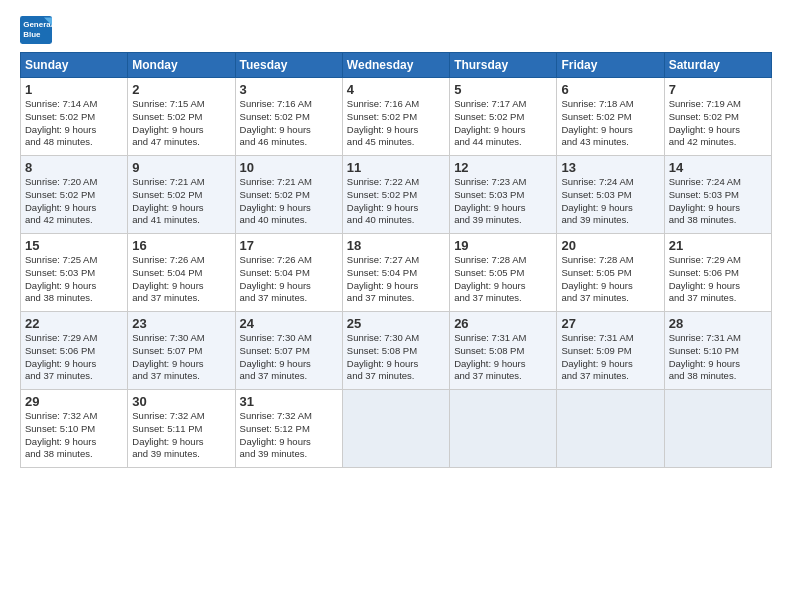 The width and height of the screenshot is (792, 612). Describe the element at coordinates (610, 246) in the screenshot. I see `day-number: 20` at that location.